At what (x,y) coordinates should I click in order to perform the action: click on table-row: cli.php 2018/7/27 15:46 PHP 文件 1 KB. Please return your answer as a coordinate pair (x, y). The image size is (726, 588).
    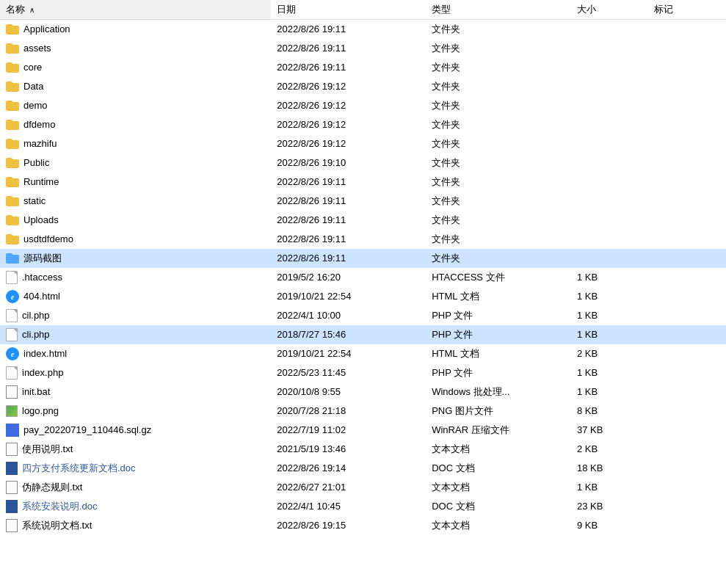
    Looking at the image, I should click on (363, 335).